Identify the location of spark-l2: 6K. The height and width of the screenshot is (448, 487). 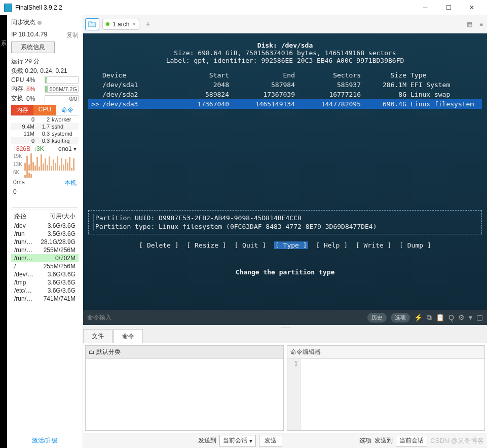
(16, 172).